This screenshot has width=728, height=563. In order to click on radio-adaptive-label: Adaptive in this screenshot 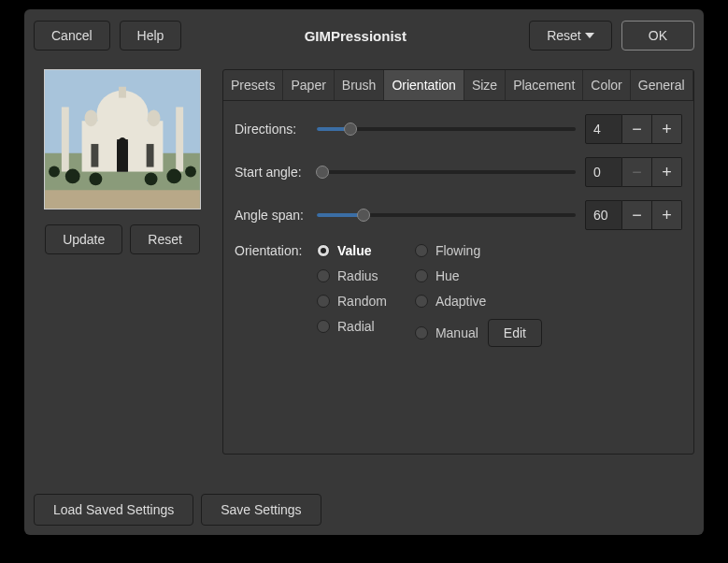, I will do `click(461, 301)`.